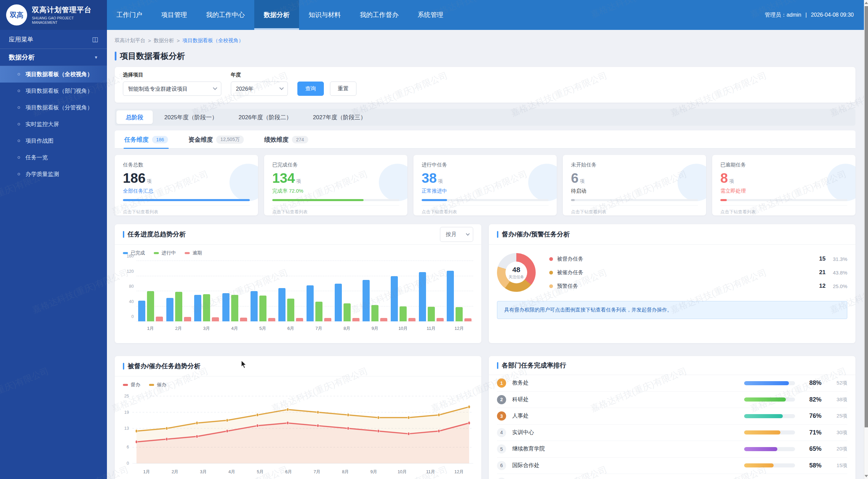 This screenshot has height=479, width=868. I want to click on rank-row-继续教育学院: 5继续教育学院65%20项, so click(672, 449).